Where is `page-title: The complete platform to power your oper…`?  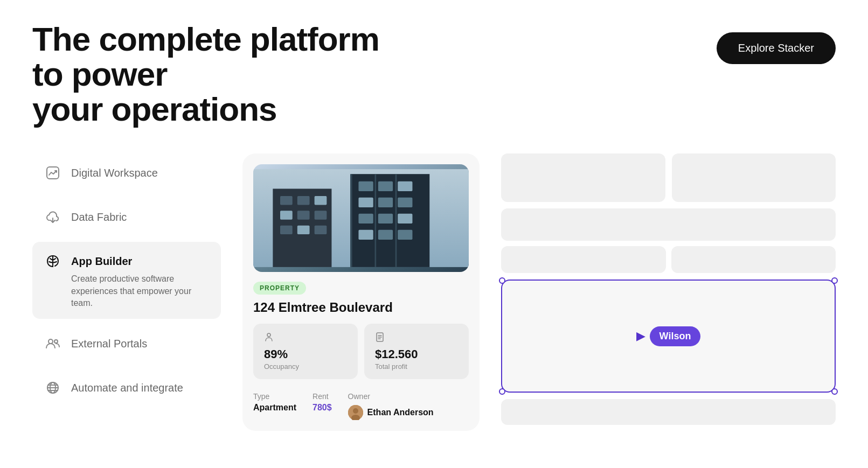
page-title: The complete platform to power your oper… is located at coordinates (207, 74).